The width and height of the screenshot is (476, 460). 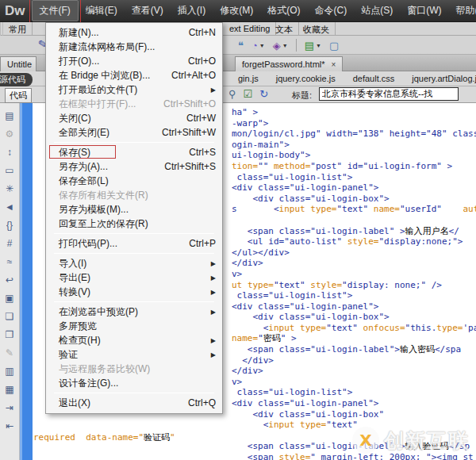 What do you see at coordinates (189, 132) in the screenshot?
I see `menu-item-shortcut: Ctrl+Shift+W` at bounding box center [189, 132].